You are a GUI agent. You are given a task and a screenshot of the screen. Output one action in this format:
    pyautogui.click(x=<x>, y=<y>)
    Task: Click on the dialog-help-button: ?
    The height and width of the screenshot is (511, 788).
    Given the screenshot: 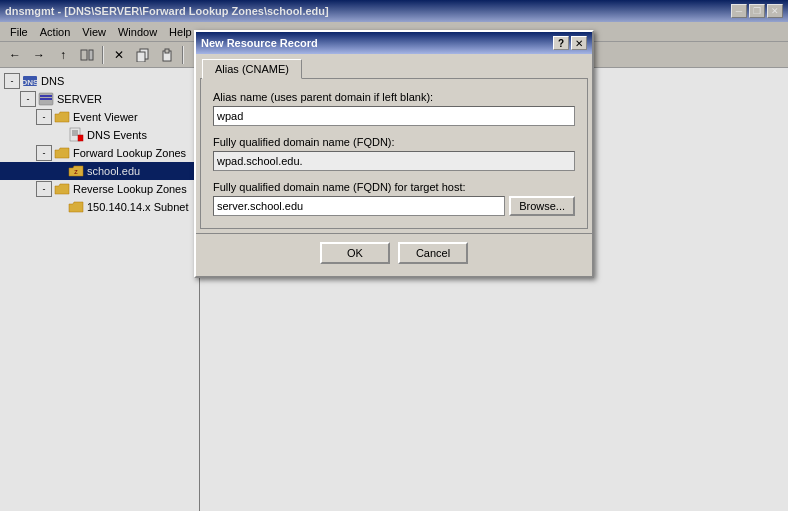 What is the action you would take?
    pyautogui.click(x=561, y=43)
    